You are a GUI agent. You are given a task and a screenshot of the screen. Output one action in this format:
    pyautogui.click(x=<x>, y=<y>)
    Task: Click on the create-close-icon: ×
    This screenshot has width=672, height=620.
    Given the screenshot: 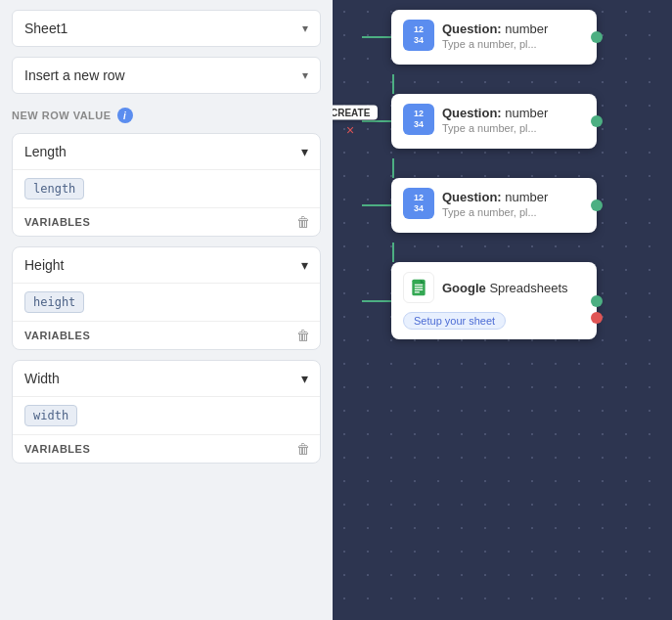 What is the action you would take?
    pyautogui.click(x=355, y=130)
    